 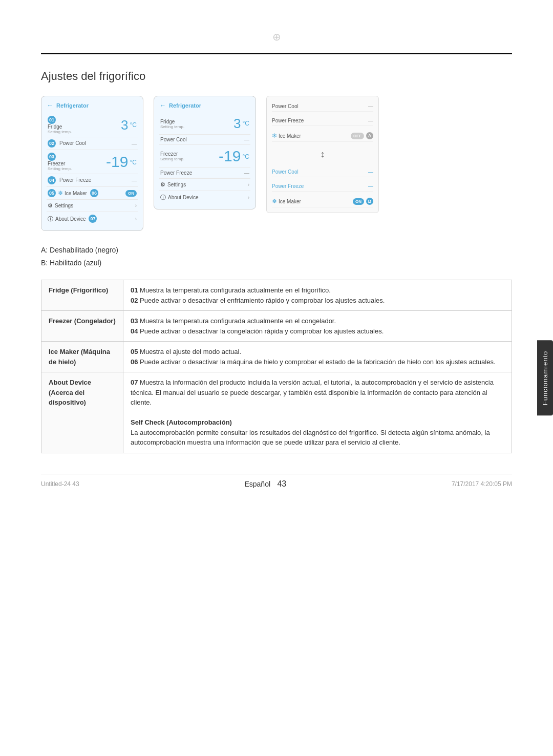 What do you see at coordinates (282, 484) in the screenshot?
I see `page-number: 43` at bounding box center [282, 484].